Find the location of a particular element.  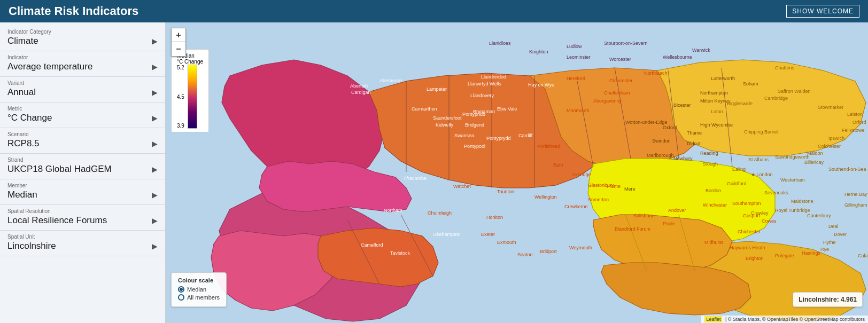

svg-text: High Wycombe is located at coordinates (716, 125).